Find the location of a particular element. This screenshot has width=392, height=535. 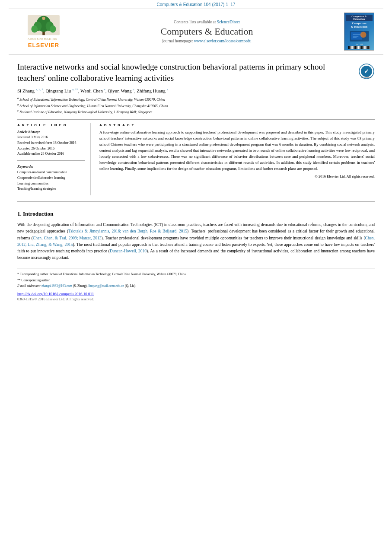

available-date: Available online 28 October 2016 is located at coordinates (51, 154).